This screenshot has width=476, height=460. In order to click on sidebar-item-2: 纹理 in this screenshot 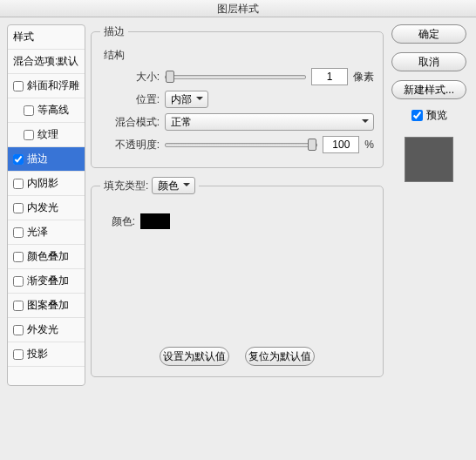, I will do `click(46, 135)`.